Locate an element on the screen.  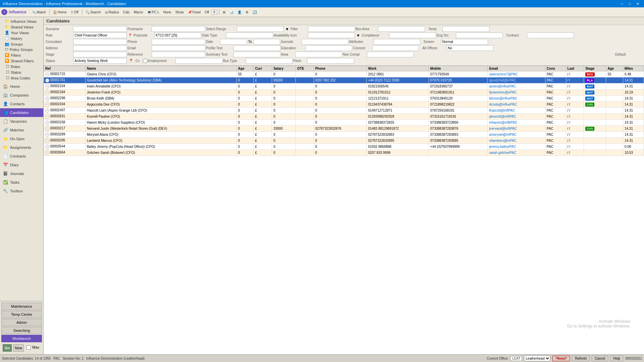
col-ote: OTE is located at coordinates (305, 69).